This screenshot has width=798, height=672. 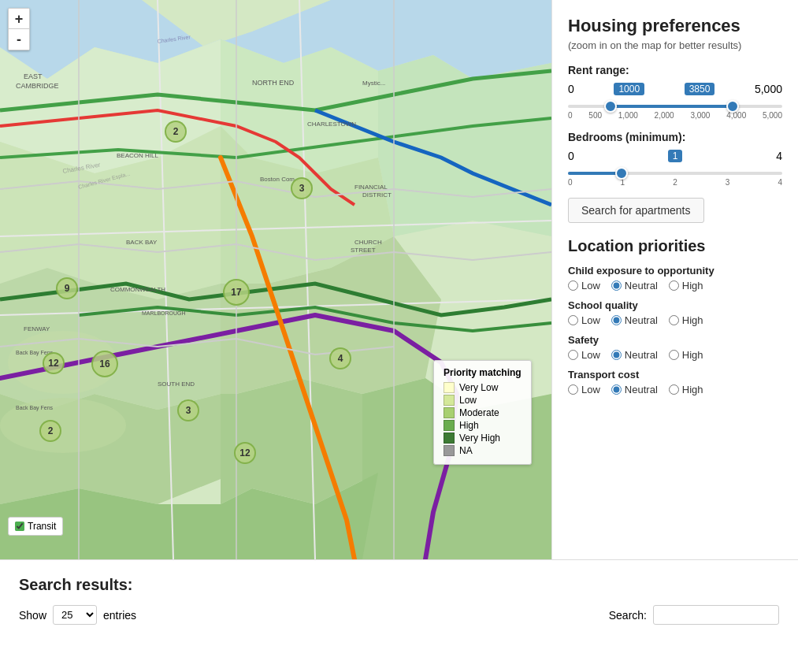 What do you see at coordinates (369, 243) in the screenshot?
I see `svg-text: CHURCH` at bounding box center [369, 243].